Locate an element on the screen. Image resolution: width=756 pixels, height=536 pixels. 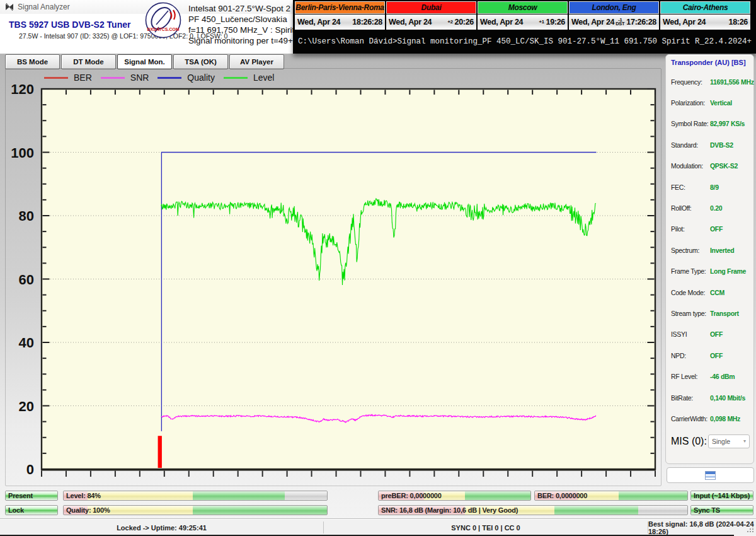
status-sync-counters: SYNC 0 | TEI 0 | CC 0 is located at coordinates (486, 527).